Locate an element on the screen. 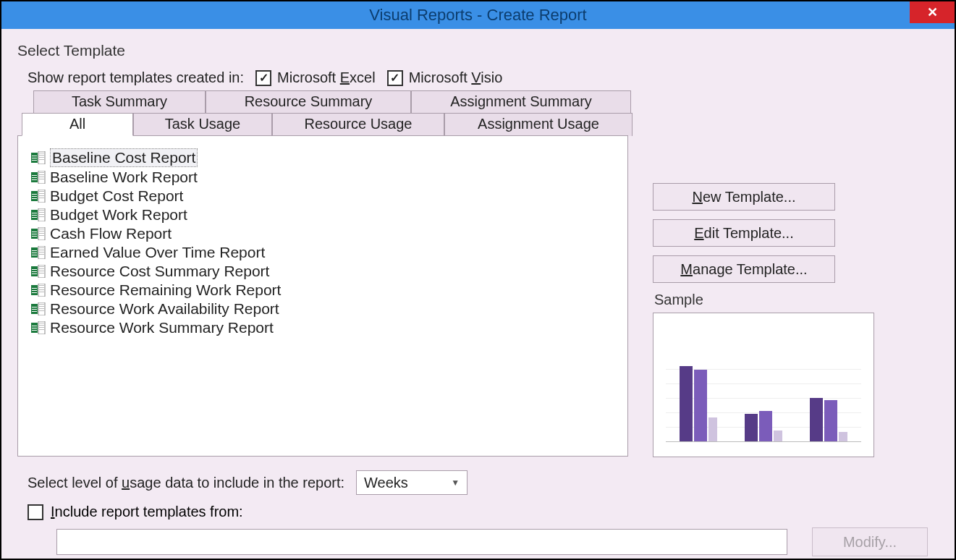 Image resolution: width=956 pixels, height=560 pixels. list-item-label: Cash Flow Report is located at coordinates (111, 234).